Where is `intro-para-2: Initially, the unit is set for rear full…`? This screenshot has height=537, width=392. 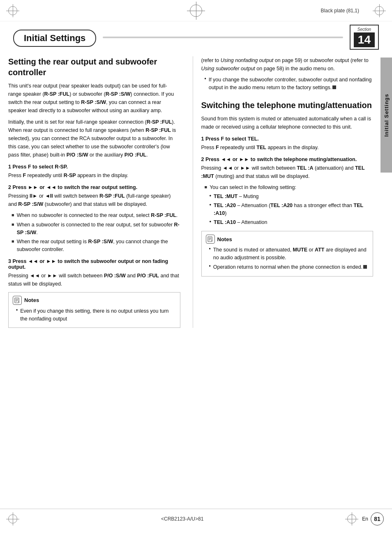
intro-para-2: Initially, the unit is set for rear full… is located at coordinates (95, 138).